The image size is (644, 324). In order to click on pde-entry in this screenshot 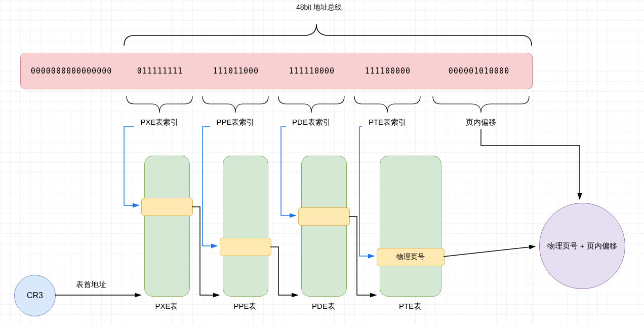, I will do `click(324, 217)`.